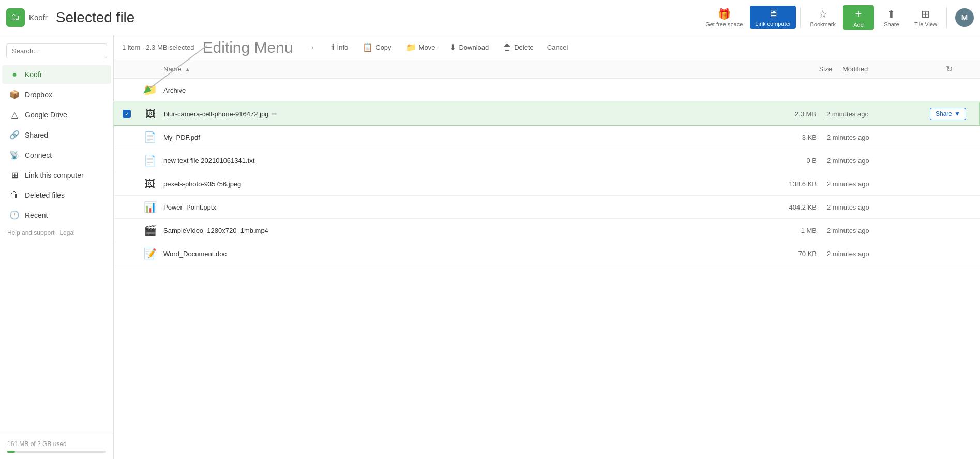 The image size is (980, 459). I want to click on divider2, so click(946, 18).